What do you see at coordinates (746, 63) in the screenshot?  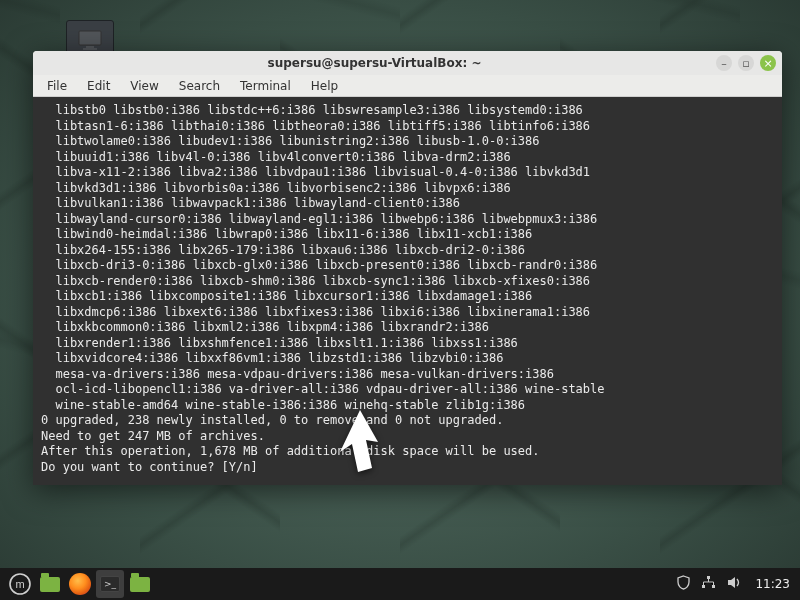 I see `window-maximize-button: ▫` at bounding box center [746, 63].